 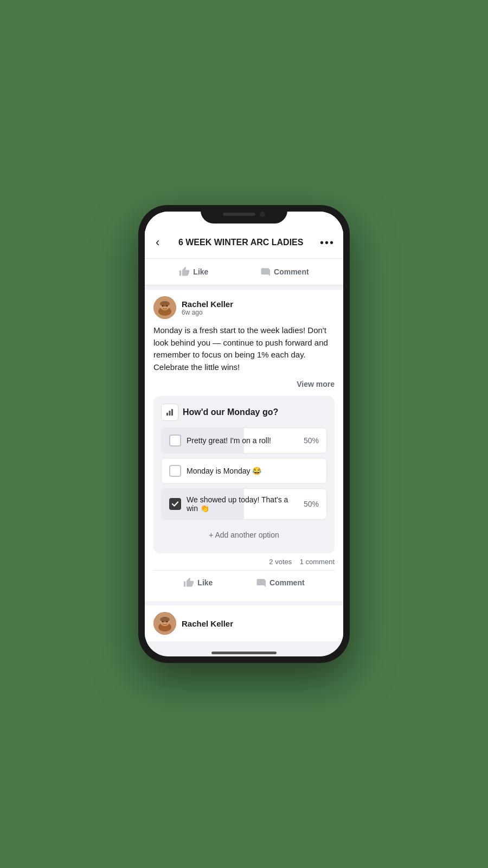 I want to click on second-post-author: Rachel Keller, so click(x=207, y=624).